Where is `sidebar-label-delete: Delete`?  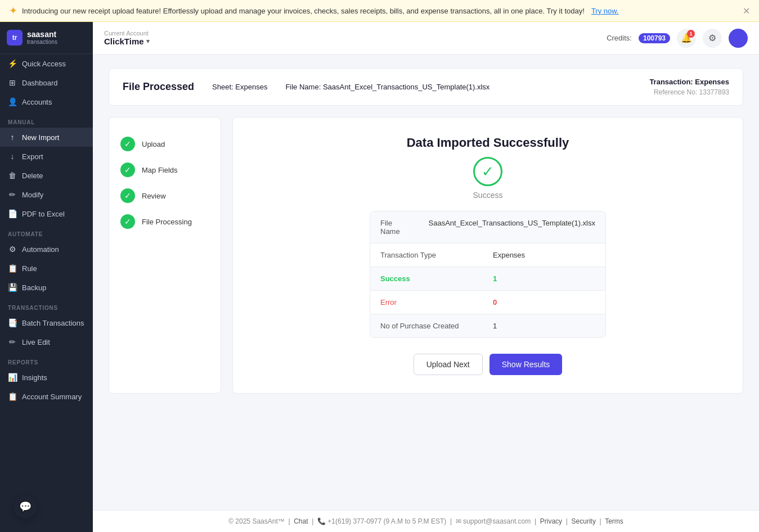 sidebar-label-delete: Delete is located at coordinates (33, 175).